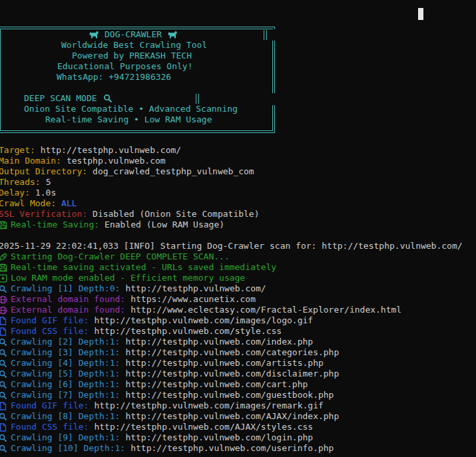 The width and height of the screenshot is (476, 457). I want to click on log-url: http://testphp.vulnweb.com/login.php, so click(219, 438).